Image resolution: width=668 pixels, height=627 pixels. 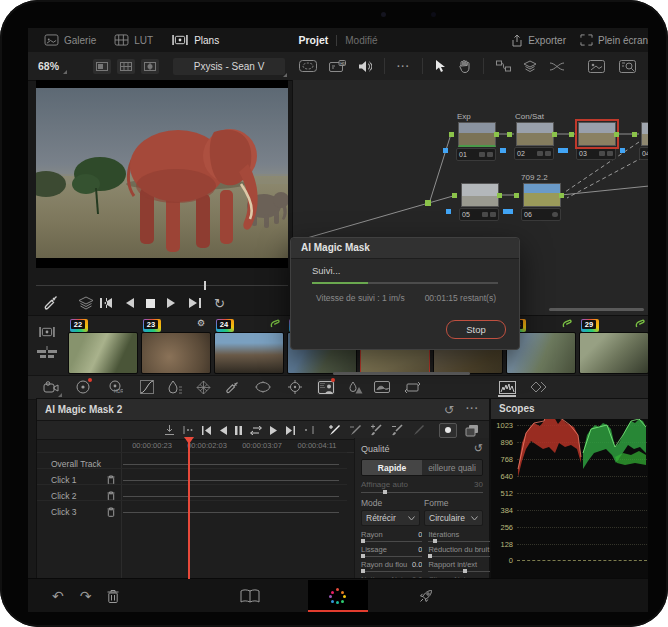 I want to click on eraser-icon, so click(x=418, y=430).